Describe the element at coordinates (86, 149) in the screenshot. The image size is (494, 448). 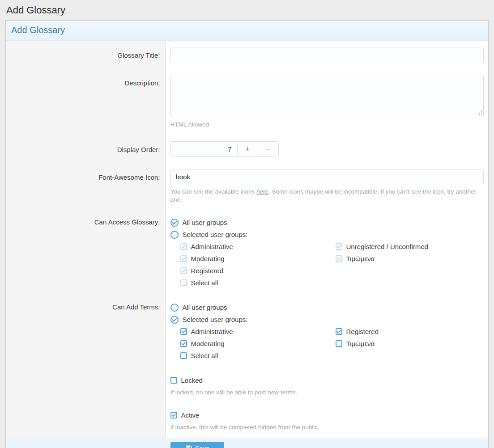
I see `display-order-label: Display Order:` at that location.